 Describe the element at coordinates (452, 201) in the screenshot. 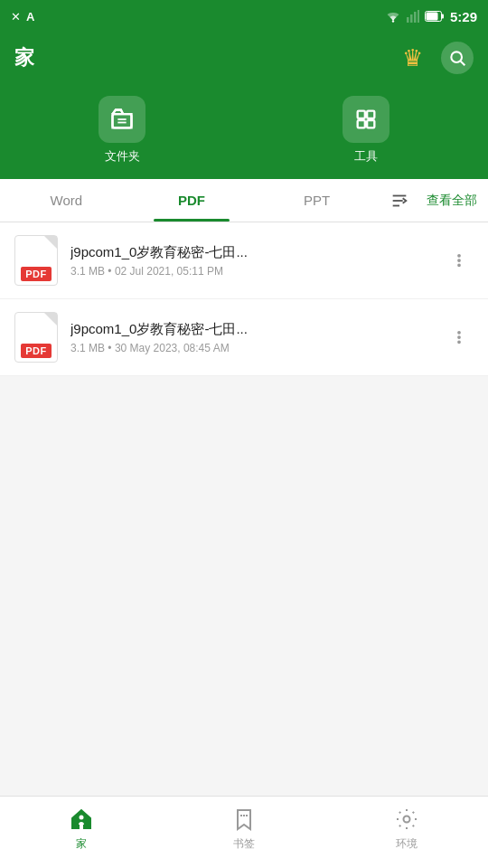

I see `view-all-button: 查看全部` at that location.